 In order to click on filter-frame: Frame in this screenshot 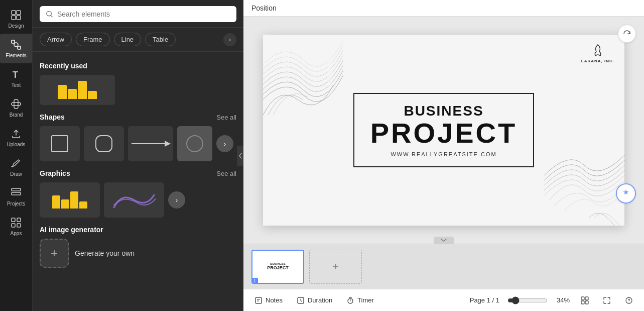, I will do `click(93, 39)`.